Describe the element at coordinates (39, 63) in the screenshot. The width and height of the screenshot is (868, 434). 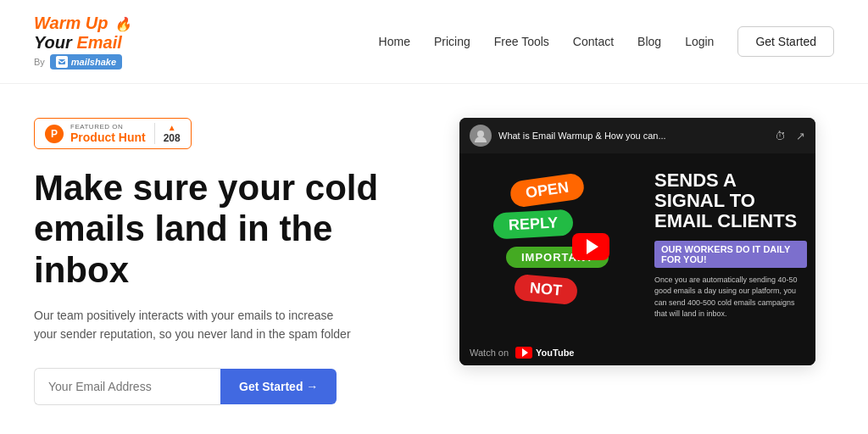
I see `logo-by-label: By` at that location.